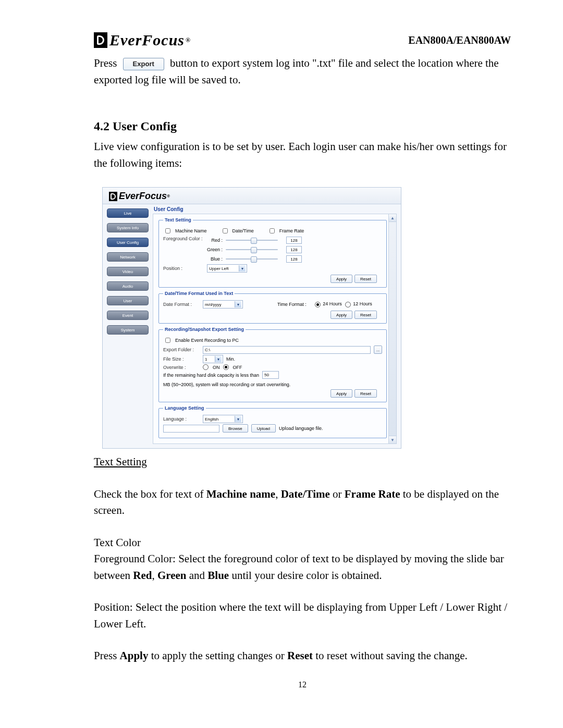 This screenshot has height=728, width=563. I want to click on date-time-checkbox, so click(225, 231).